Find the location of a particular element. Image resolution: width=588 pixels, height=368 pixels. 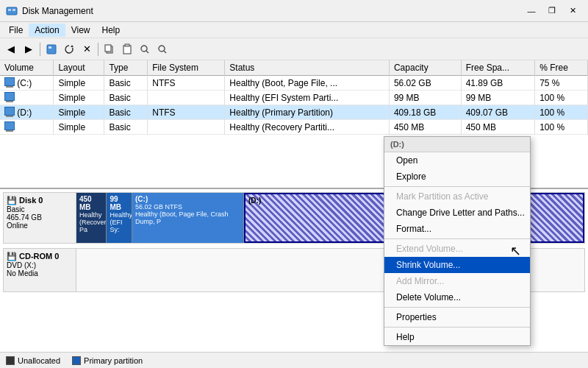

cell-status: Healthy (EFI System Parti... is located at coordinates (307, 98).